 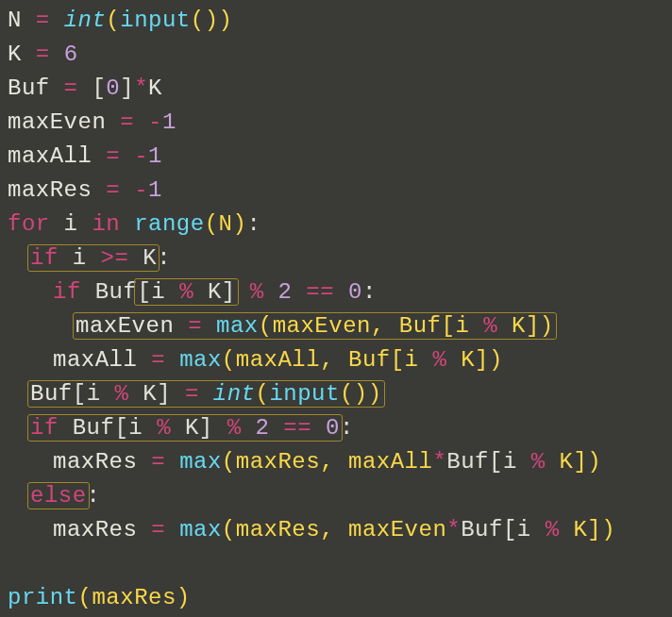 I want to click on code-line: maxRes = max(maxRes, maxEven*Buf[i % K]), so click(x=336, y=530).